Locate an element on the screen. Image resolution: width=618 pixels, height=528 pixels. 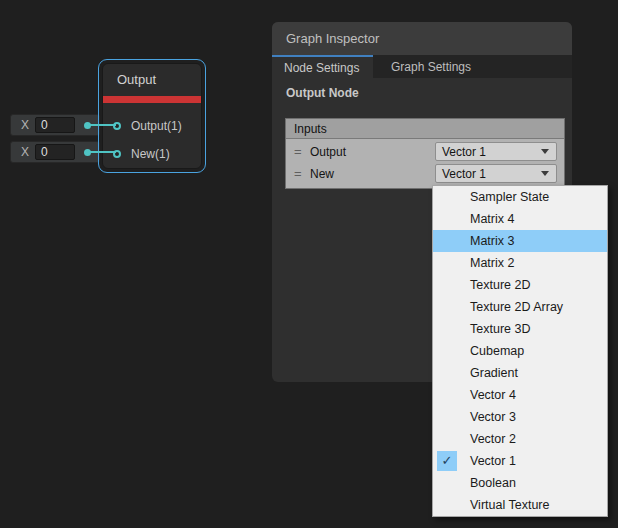
menu-item-matrix-2: Matrix 2 is located at coordinates (520, 263).